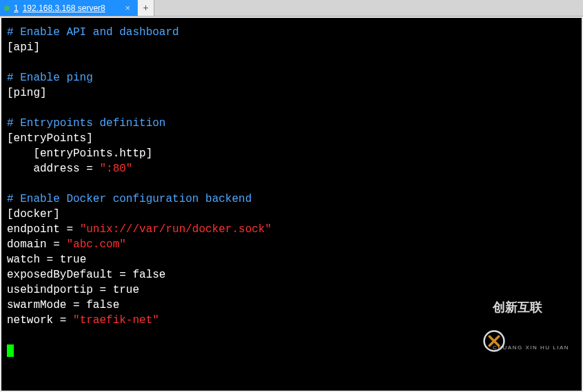 The height and width of the screenshot is (392, 583). What do you see at coordinates (531, 326) in the screenshot?
I see `watermark-text: 创新互联 CHUANG XIN HU LIAN` at bounding box center [531, 326].